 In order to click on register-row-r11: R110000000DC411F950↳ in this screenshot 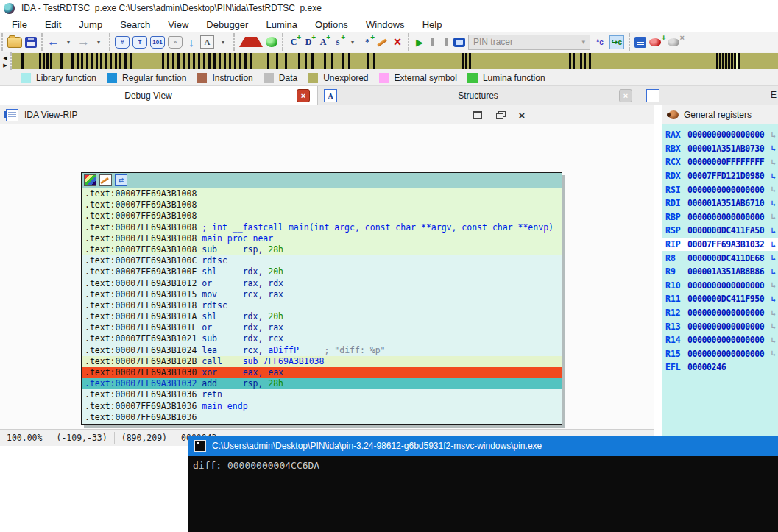, I will do `click(720, 299)`.